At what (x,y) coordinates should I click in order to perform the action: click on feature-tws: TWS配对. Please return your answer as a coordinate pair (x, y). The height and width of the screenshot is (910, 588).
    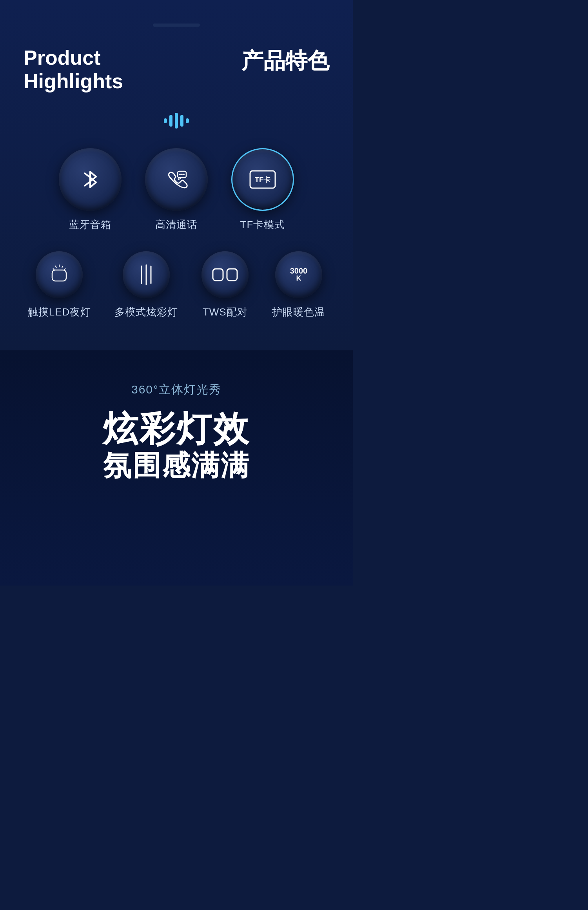
    Looking at the image, I should click on (225, 285).